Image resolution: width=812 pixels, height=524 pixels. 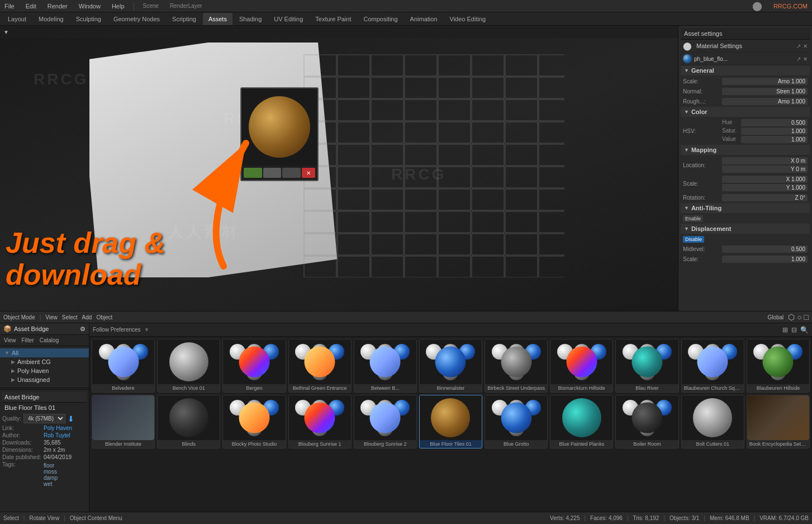 I want to click on tab-scripting: Scripting, so click(x=184, y=19).